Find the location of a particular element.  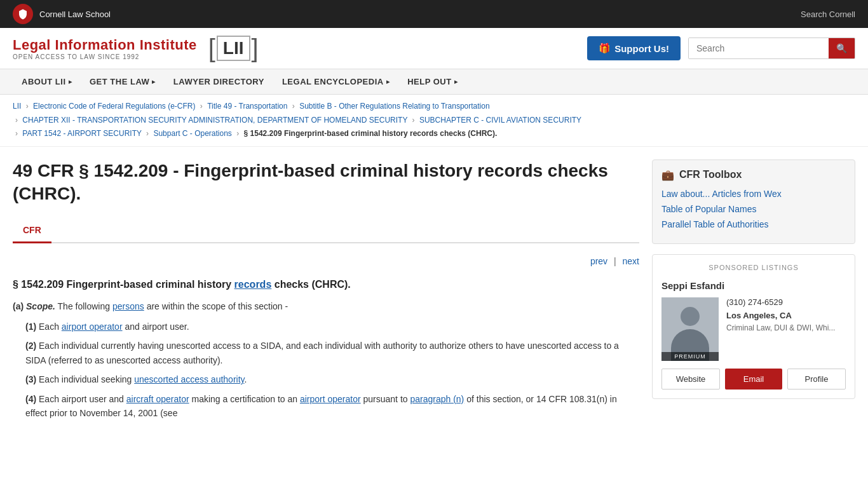

cornell-shield-icon is located at coordinates (23, 14).